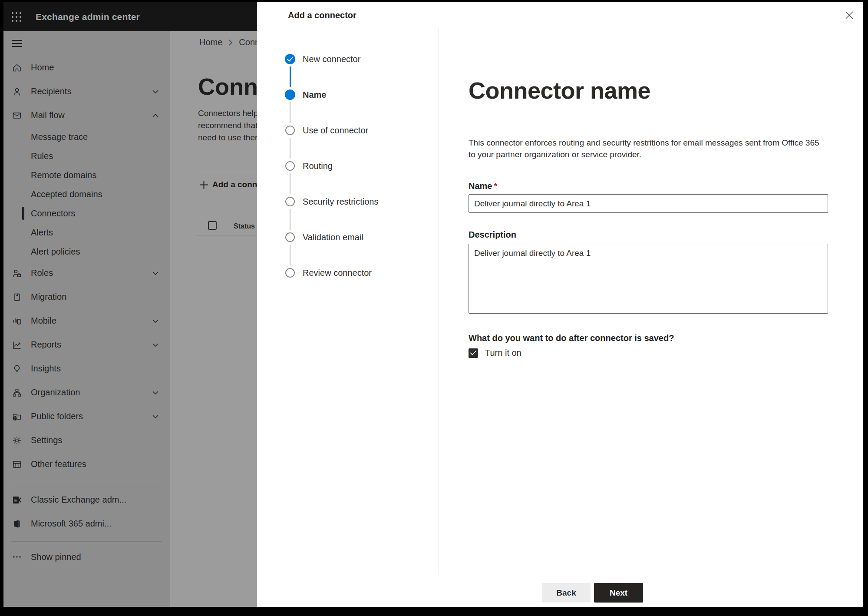 Image resolution: width=868 pixels, height=616 pixels. What do you see at coordinates (17, 273) in the screenshot?
I see `roles-icon` at bounding box center [17, 273].